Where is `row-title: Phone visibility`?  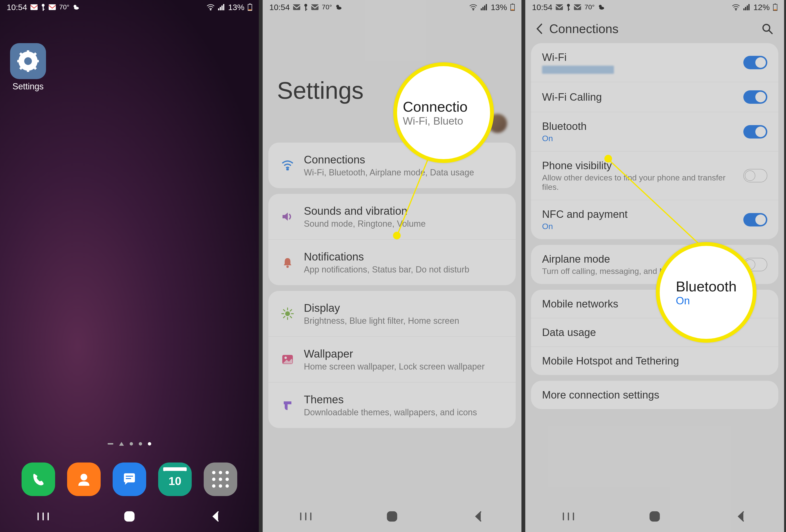
row-title: Phone visibility is located at coordinates (643, 166).